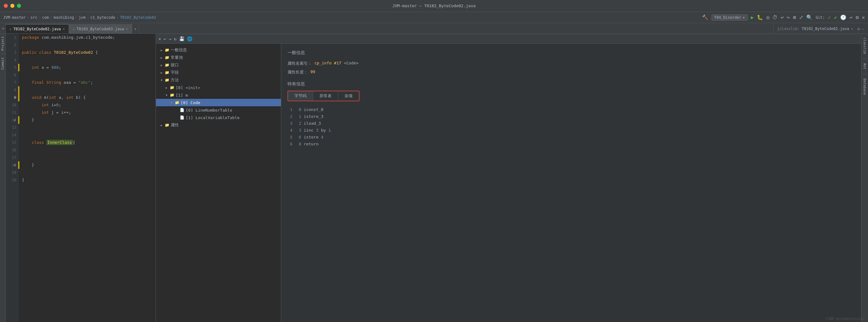 This screenshot has height=322, width=868. What do you see at coordinates (218, 110) in the screenshot?
I see `tree-item-linenumber: 📄 [0] LineNumberTable` at bounding box center [218, 110].